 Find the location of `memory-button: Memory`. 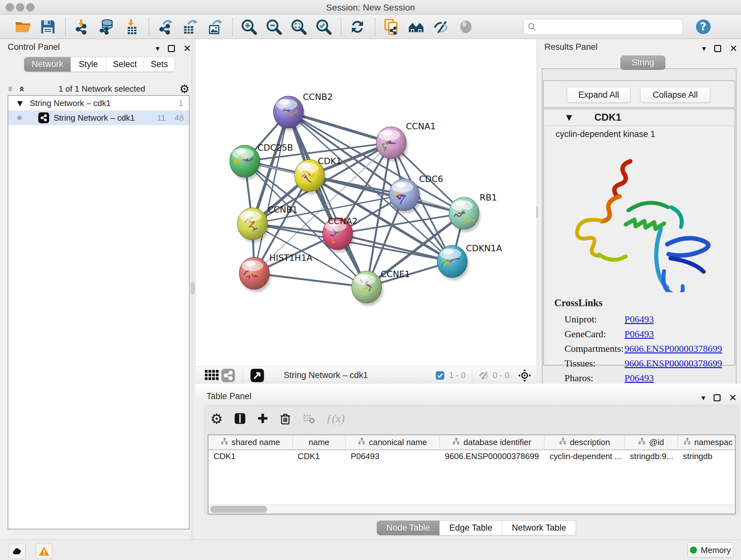

memory-button: Memory is located at coordinates (710, 550).